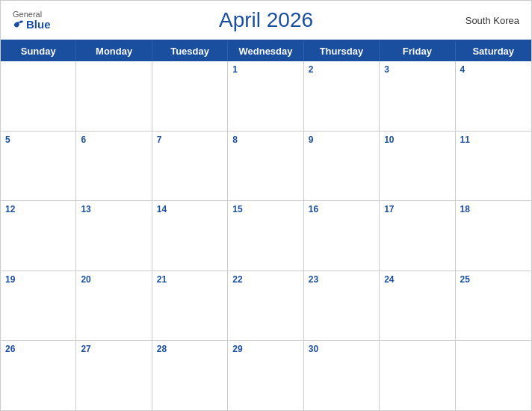  What do you see at coordinates (38, 140) in the screenshot?
I see `day-number: 5` at bounding box center [38, 140].